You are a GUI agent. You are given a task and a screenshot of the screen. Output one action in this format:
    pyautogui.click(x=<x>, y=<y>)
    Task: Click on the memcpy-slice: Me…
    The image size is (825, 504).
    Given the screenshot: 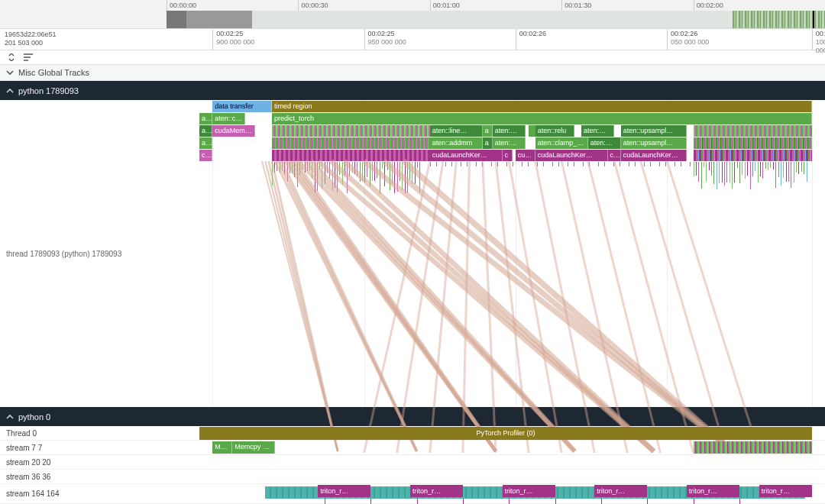 What is the action you would take?
    pyautogui.click(x=222, y=447)
    